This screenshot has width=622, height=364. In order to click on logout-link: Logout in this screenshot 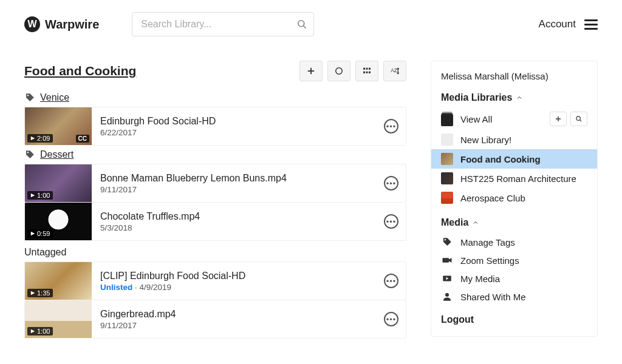, I will do `click(514, 316)`.